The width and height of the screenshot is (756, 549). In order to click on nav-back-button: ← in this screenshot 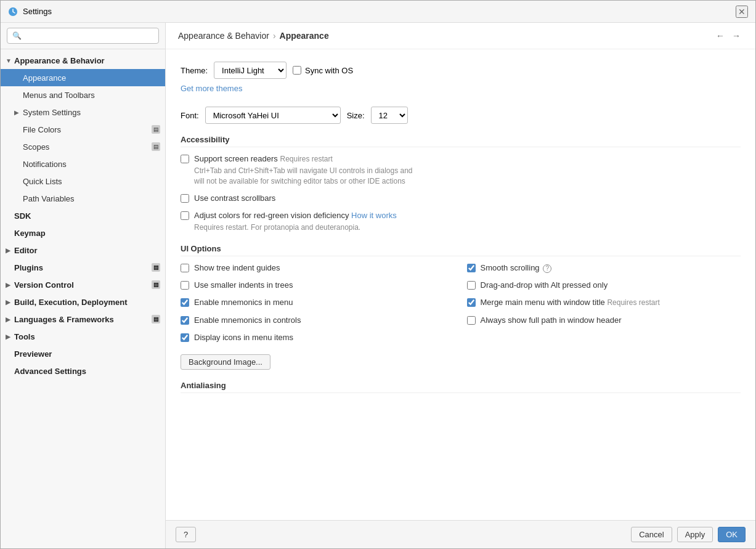, I will do `click(720, 36)`.